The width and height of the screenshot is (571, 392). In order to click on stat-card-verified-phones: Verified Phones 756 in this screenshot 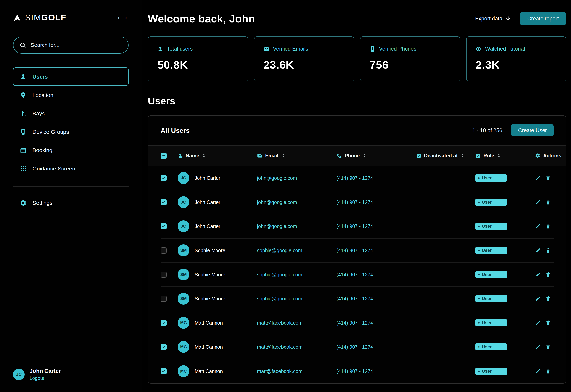, I will do `click(410, 59)`.